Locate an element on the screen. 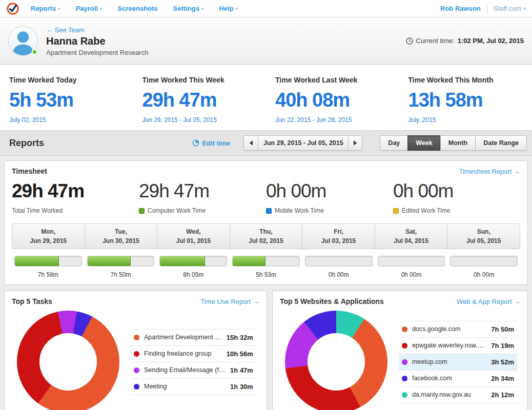 The image size is (532, 410). view-month-button: Month is located at coordinates (458, 143).